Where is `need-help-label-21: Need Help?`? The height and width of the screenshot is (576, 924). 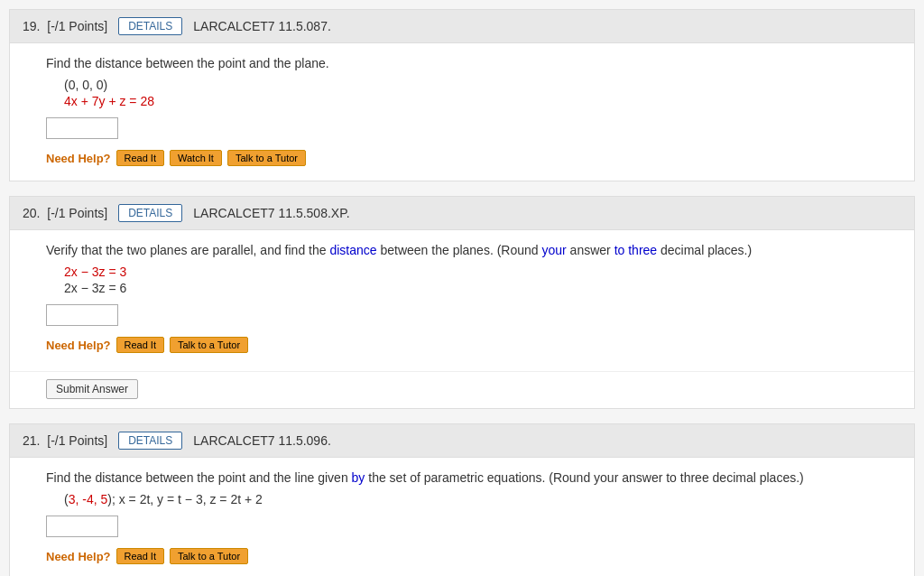 need-help-label-21: Need Help? is located at coordinates (79, 556).